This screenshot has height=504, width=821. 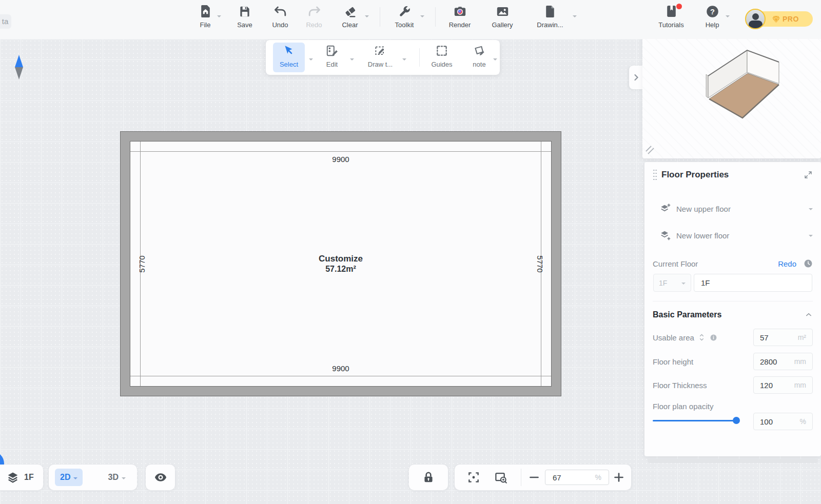 What do you see at coordinates (733, 461) in the screenshot?
I see `horizontal-scrollbar` at bounding box center [733, 461].